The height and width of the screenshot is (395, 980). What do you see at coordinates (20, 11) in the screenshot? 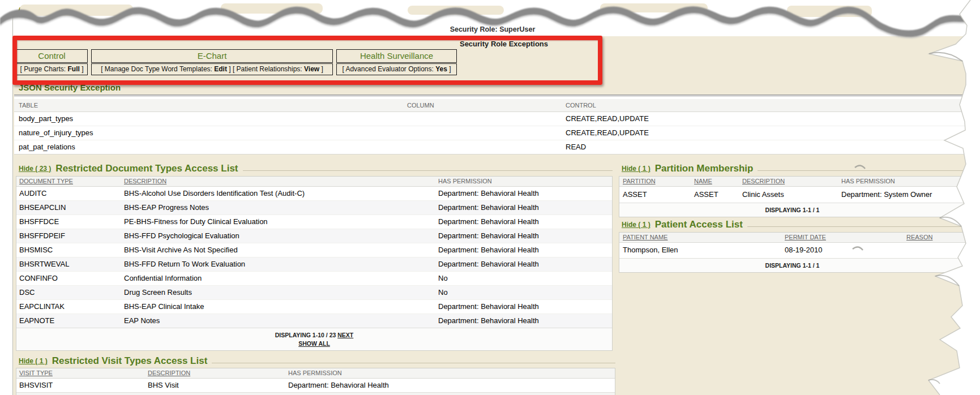
I see `torn-heading-fragment: A` at bounding box center [20, 11].